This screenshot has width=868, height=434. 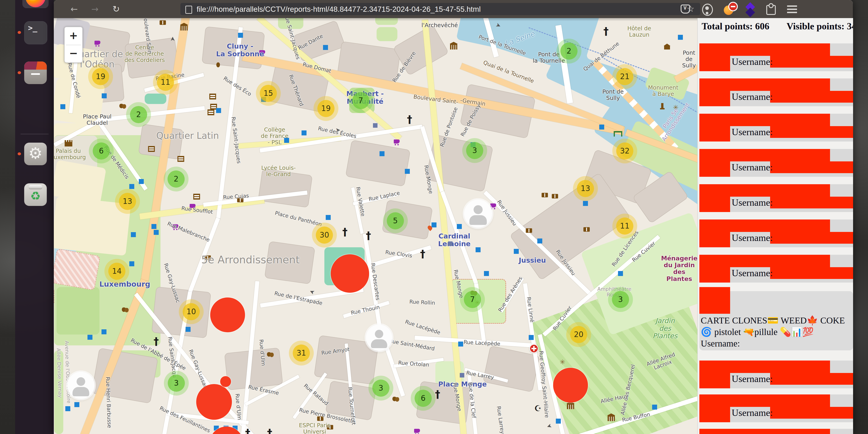 I want to click on cluster-marker: 20, so click(x=579, y=334).